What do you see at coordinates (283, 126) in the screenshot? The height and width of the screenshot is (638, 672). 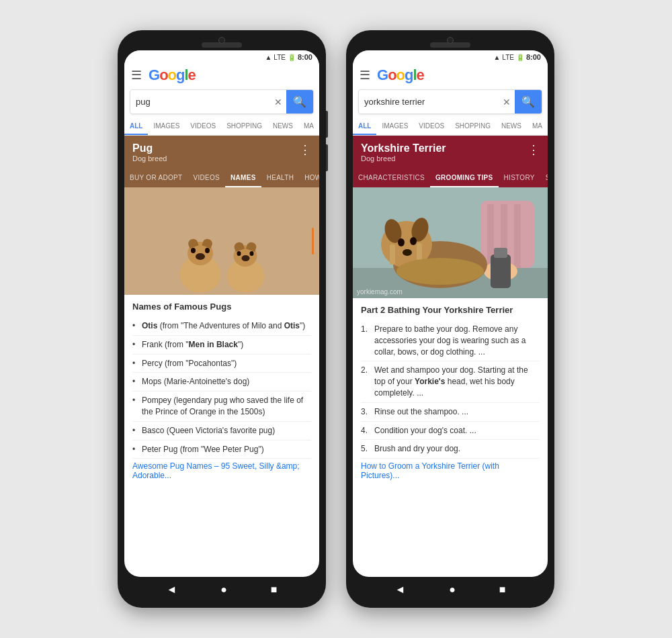 I see `tab-news: NEWS` at bounding box center [283, 126].